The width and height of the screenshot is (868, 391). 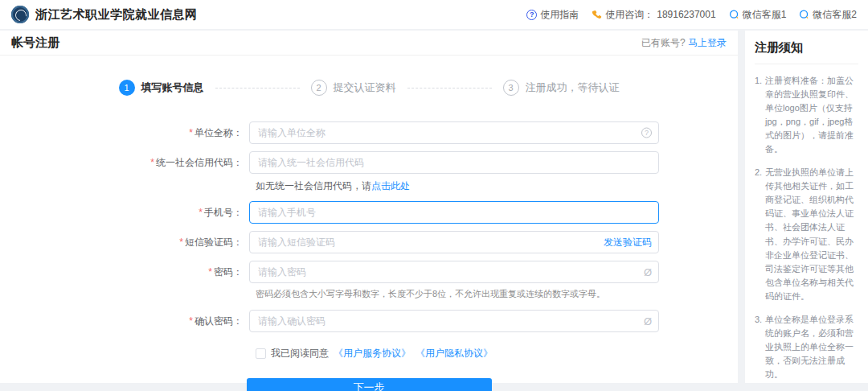 What do you see at coordinates (173, 88) in the screenshot?
I see `step-1-label: 填写账号信息` at bounding box center [173, 88].